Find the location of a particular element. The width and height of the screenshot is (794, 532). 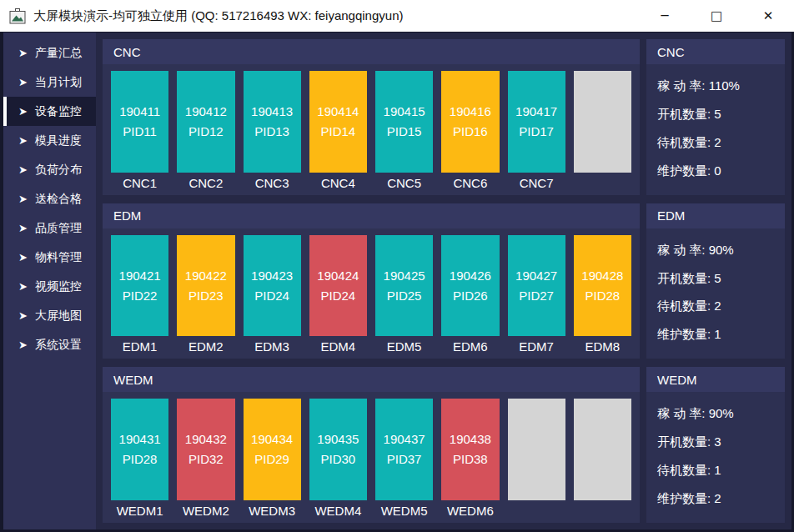

machine-pid: PID23 is located at coordinates (206, 296).